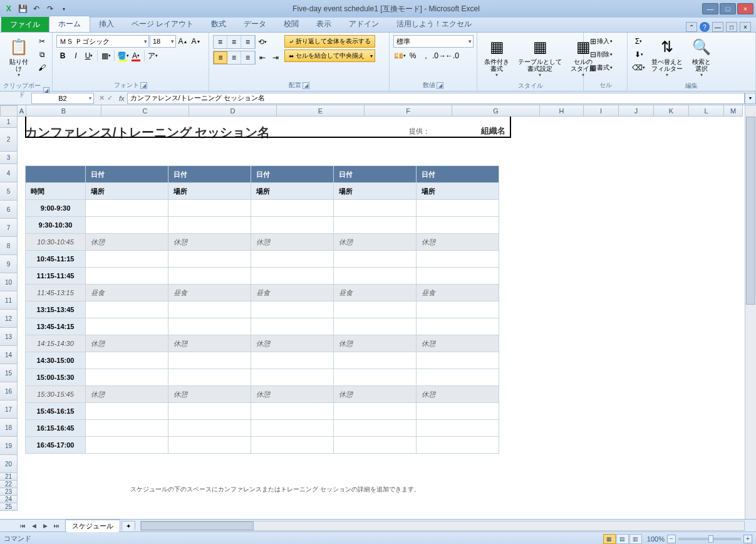 The height and width of the screenshot is (544, 756). Describe the element at coordinates (601, 111) in the screenshot. I see `column-header-I: I` at that location.